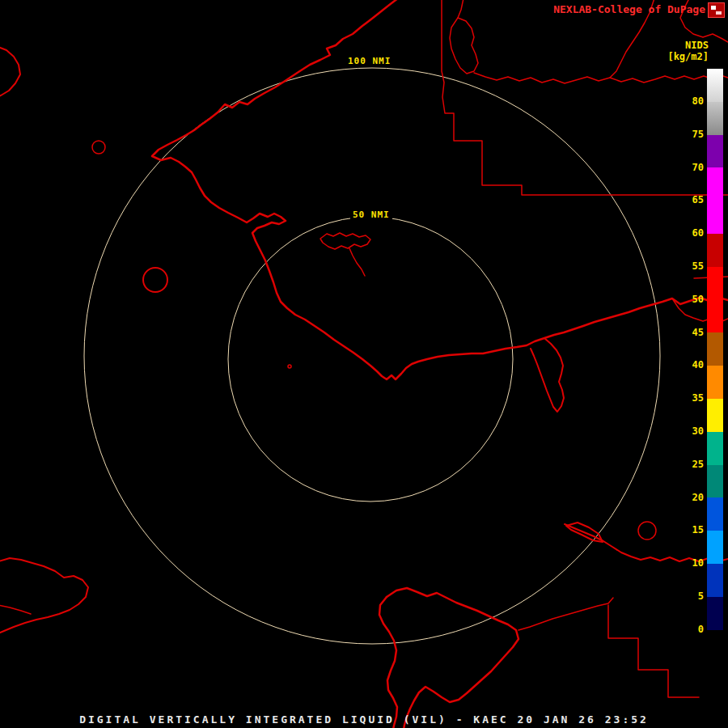 This screenshot has height=728, width=728. Describe the element at coordinates (369, 61) in the screenshot. I see `range-ring-label-100nmi: 100 NMI` at that location.